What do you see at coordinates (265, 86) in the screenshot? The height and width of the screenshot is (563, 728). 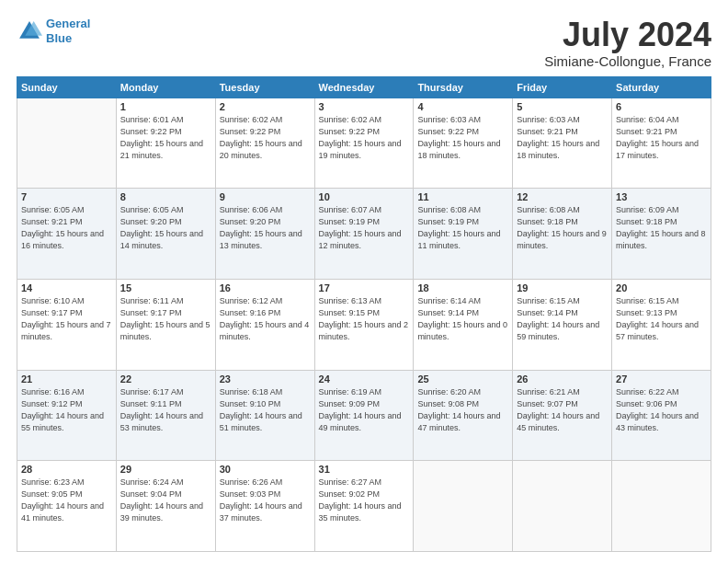 I see `weekday-header-tuesday: Tuesday` at bounding box center [265, 86].